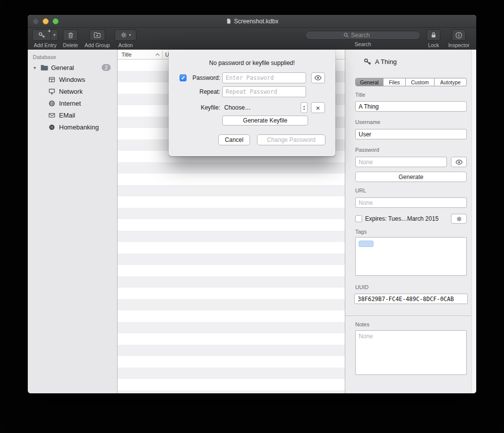  Describe the element at coordinates (367, 150) in the screenshot. I see `password-label: Password` at that location.